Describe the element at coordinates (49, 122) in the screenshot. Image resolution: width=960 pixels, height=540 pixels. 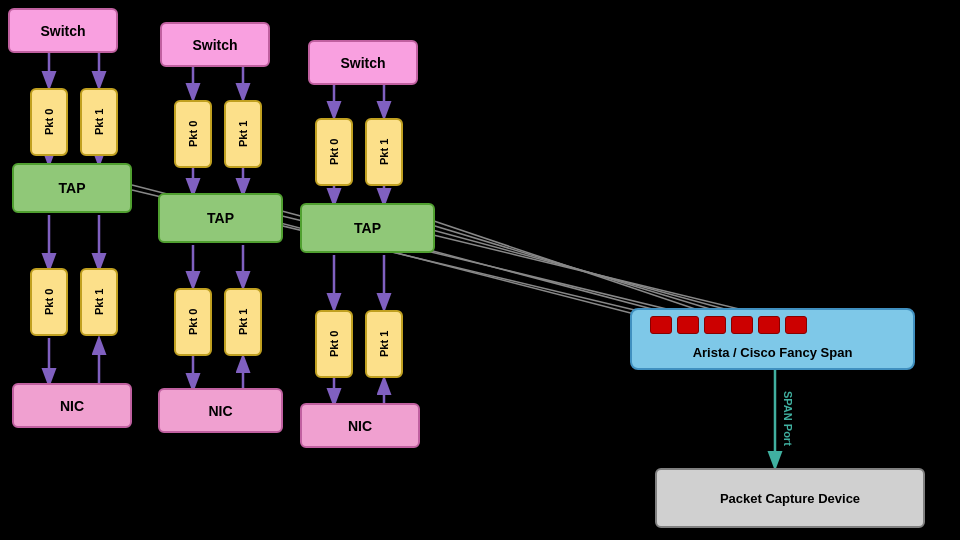
I see `pkt-1a-label: Pkt 0` at that location.